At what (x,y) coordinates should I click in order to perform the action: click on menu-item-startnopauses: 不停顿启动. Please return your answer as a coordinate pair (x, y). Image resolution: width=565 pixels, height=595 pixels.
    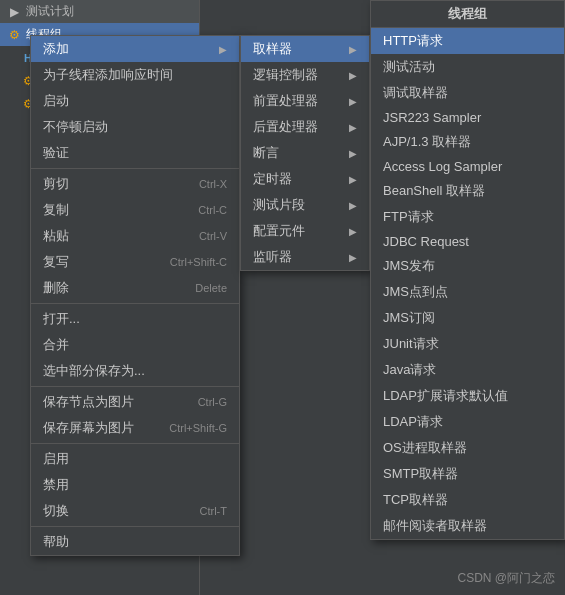
    Looking at the image, I should click on (135, 127).